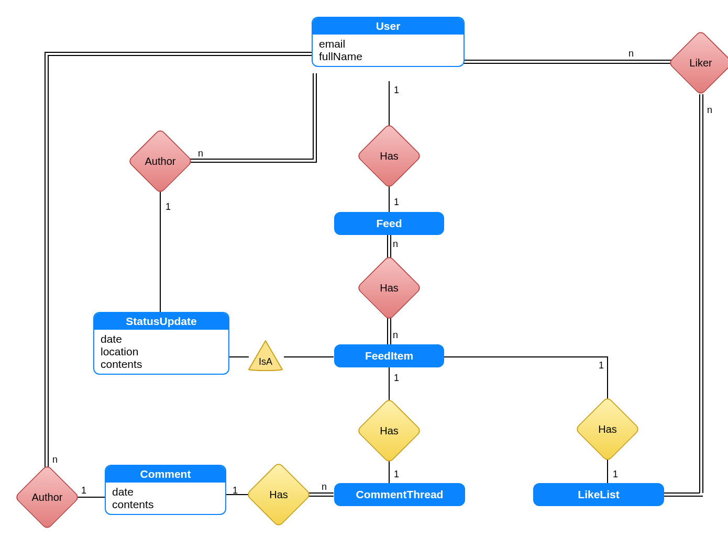 This screenshot has height=560, width=728. Describe the element at coordinates (389, 431) in the screenshot. I see `rel-has-item-thread: Has` at that location.